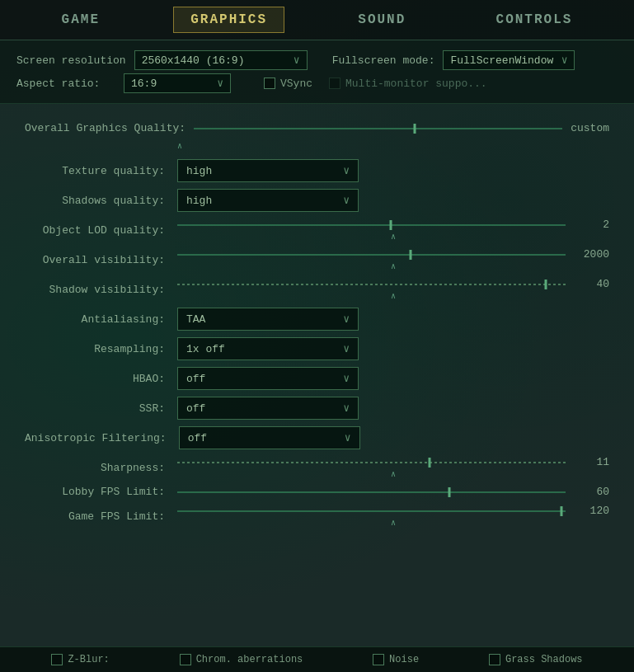 The width and height of the screenshot is (634, 672). What do you see at coordinates (371, 255) in the screenshot?
I see `visibility-slider` at bounding box center [371, 255].